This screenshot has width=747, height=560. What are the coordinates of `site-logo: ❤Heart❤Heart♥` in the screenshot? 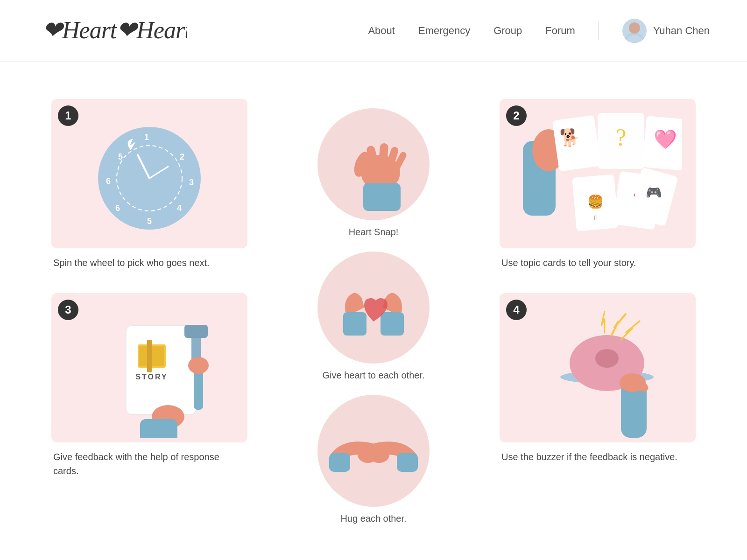 It's located at (112, 31).